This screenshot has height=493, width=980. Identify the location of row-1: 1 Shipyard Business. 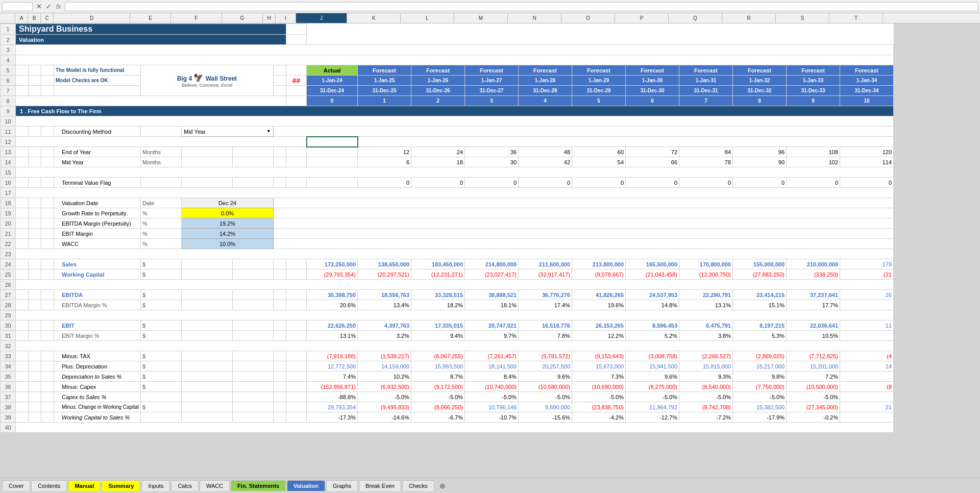
(447, 30).